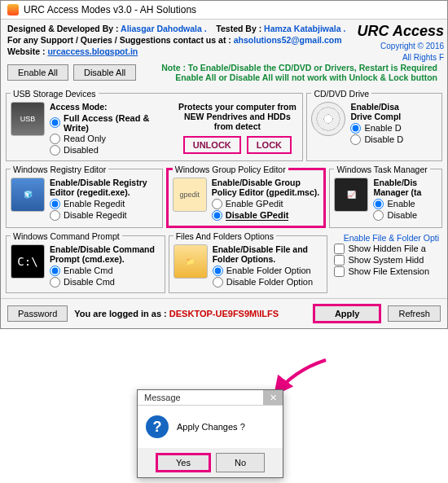 This screenshot has height=483, width=448. What do you see at coordinates (386, 249) in the screenshot?
I see `chk-hidden-files: Show Hidden File a` at bounding box center [386, 249].